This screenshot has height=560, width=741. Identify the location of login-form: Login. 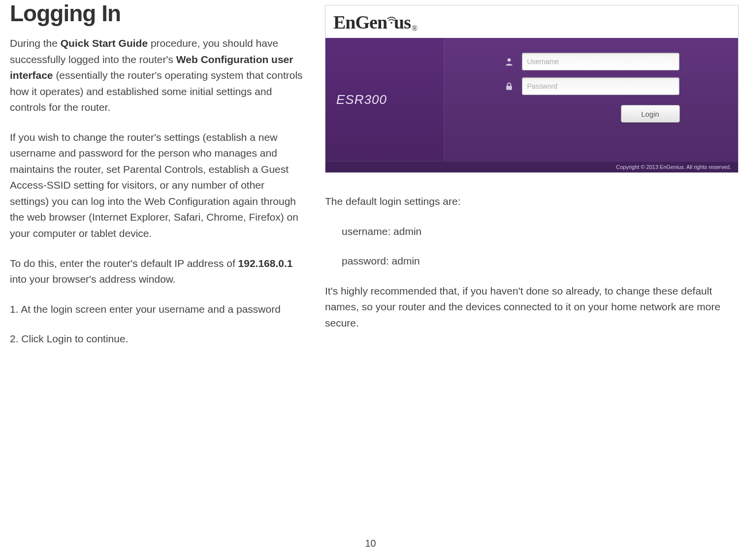
(591, 99).